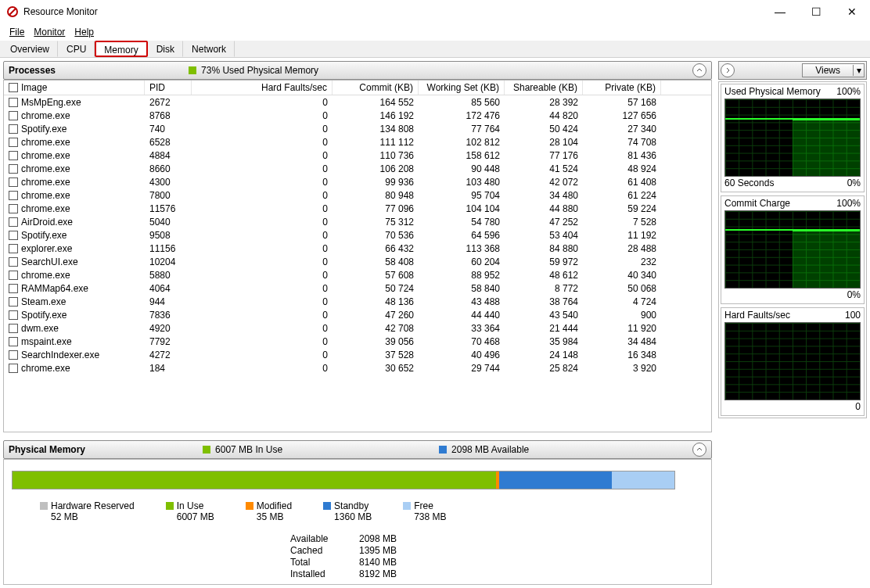 This screenshot has height=588, width=870. I want to click on proc-pv: 50 068, so click(622, 289).